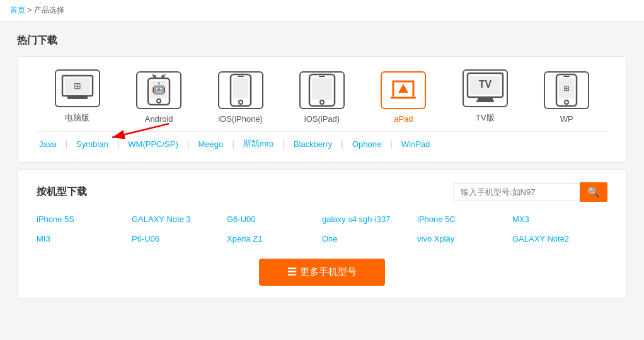 The width and height of the screenshot is (644, 340). I want to click on icon-box-pc: ⊞, so click(78, 88).